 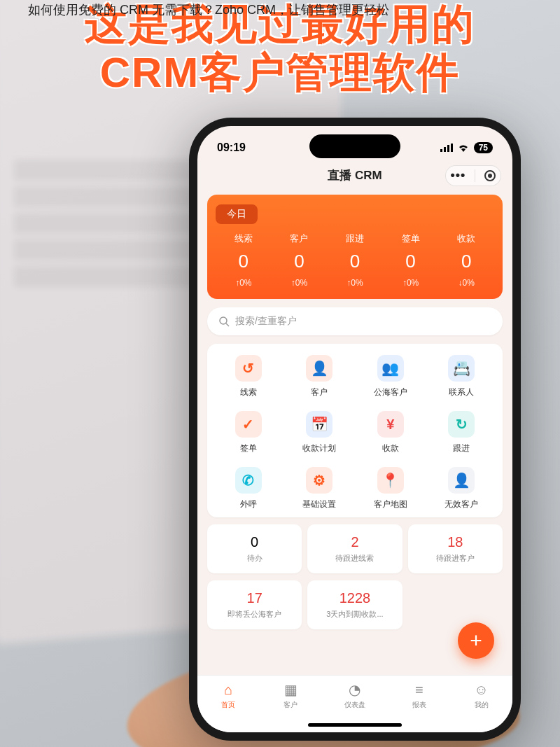 I want to click on counter-card: 17 即将丢公海客户, so click(x=255, y=605).